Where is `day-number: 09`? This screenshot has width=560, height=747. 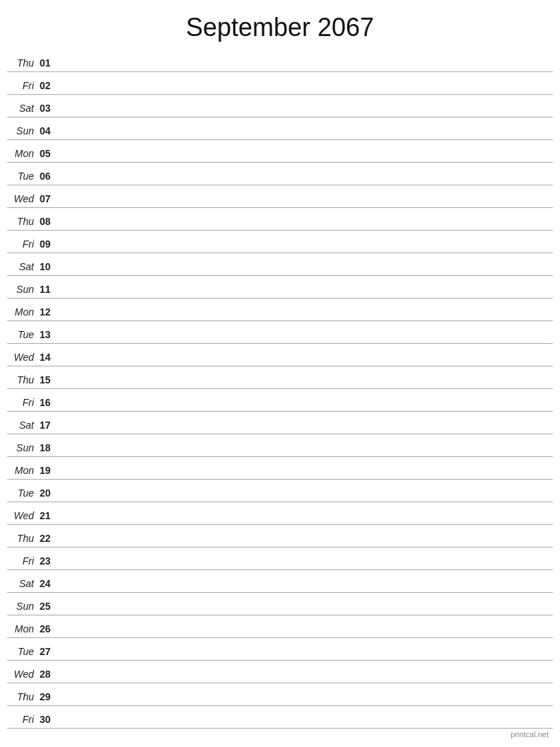 day-number: 09 is located at coordinates (47, 244).